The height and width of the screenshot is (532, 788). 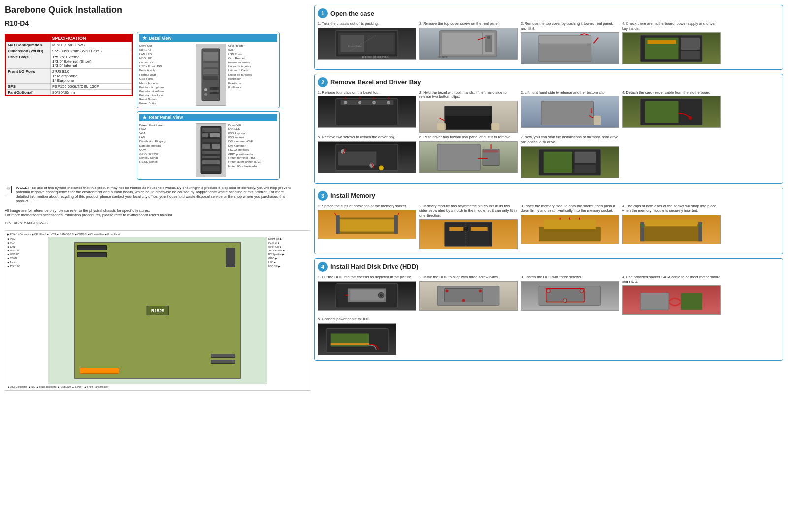 What do you see at coordinates (158, 311) in the screenshot?
I see `mobo-section: ▶ PCIe 1x Connector ▶ CPU Fan1 ▶ LVDS ▶ …` at bounding box center [158, 311].